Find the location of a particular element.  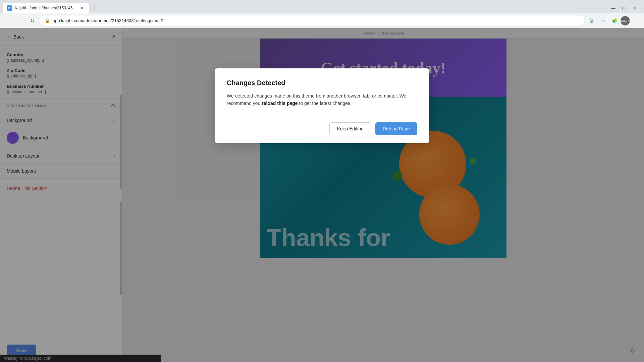

forward-nav-button: → is located at coordinates (20, 21).